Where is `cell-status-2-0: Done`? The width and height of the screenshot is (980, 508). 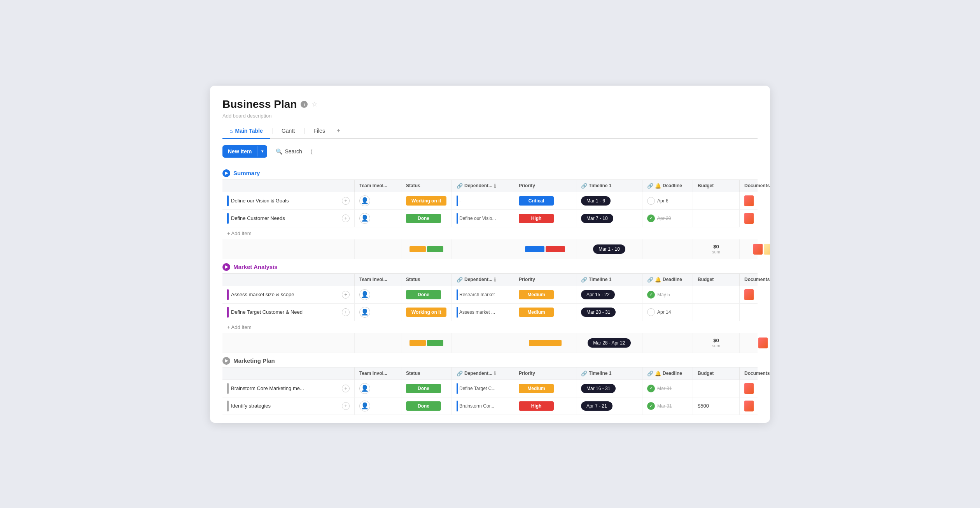 cell-status-2-0: Done is located at coordinates (427, 388).